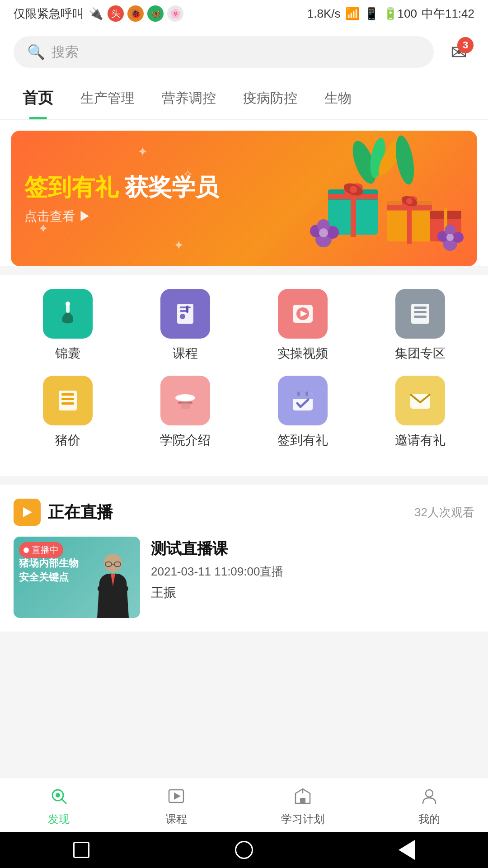  What do you see at coordinates (387, 198) in the screenshot?
I see `gift-decoration` at bounding box center [387, 198].